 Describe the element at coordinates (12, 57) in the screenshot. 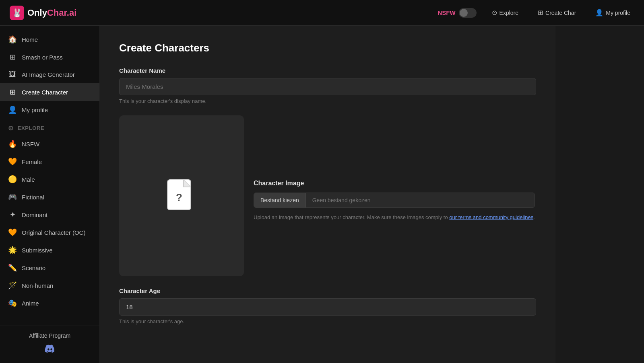

I see `smash-icon: ⊞` at that location.